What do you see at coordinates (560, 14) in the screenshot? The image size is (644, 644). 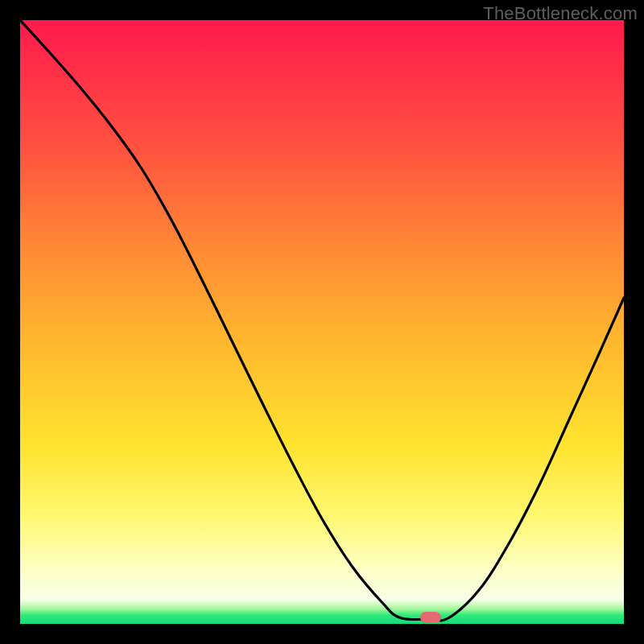 I see `watermark-text: TheBottleneck.com` at bounding box center [560, 14].